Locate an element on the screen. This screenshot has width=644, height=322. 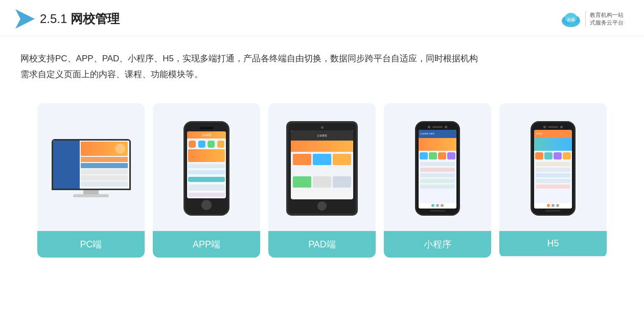
card-pc: PC端 is located at coordinates (91, 180).